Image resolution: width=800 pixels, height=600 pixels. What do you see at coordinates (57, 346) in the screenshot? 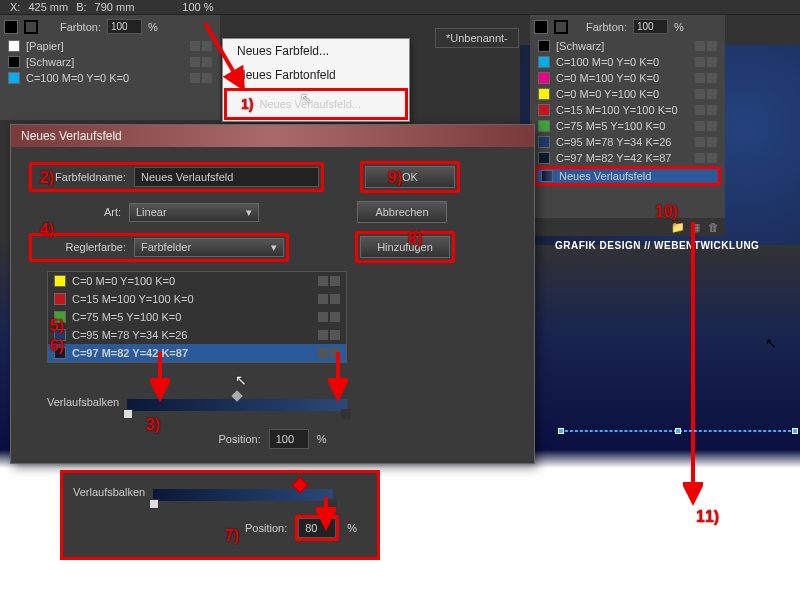
I see `anno-6: 6)` at bounding box center [57, 346].